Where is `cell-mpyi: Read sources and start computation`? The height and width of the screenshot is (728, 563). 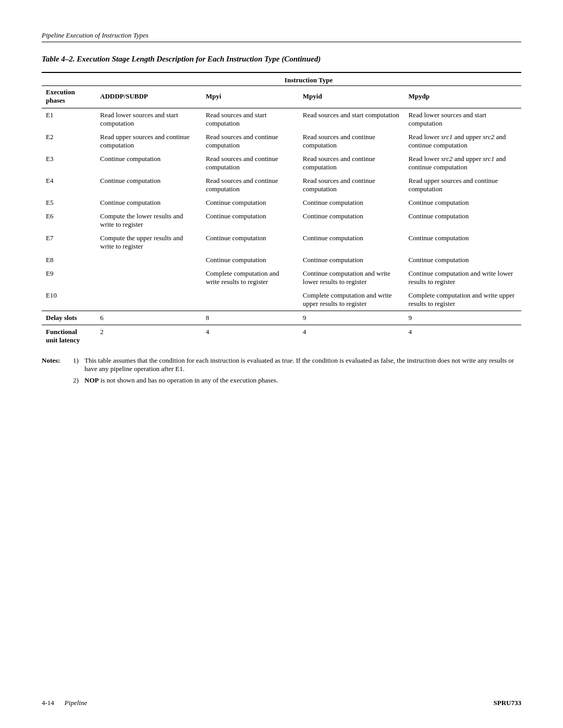
cell-mpyi: Read sources and start computation is located at coordinates (250, 120).